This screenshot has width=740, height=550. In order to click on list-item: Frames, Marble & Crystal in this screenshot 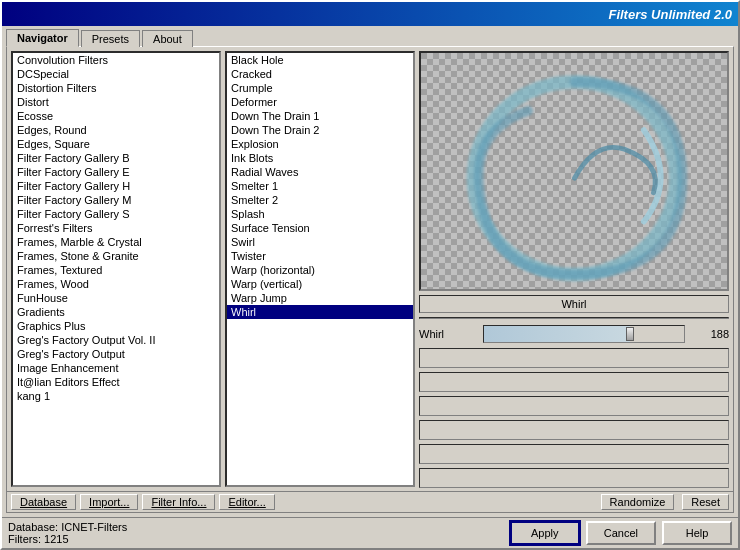, I will do `click(116, 242)`.